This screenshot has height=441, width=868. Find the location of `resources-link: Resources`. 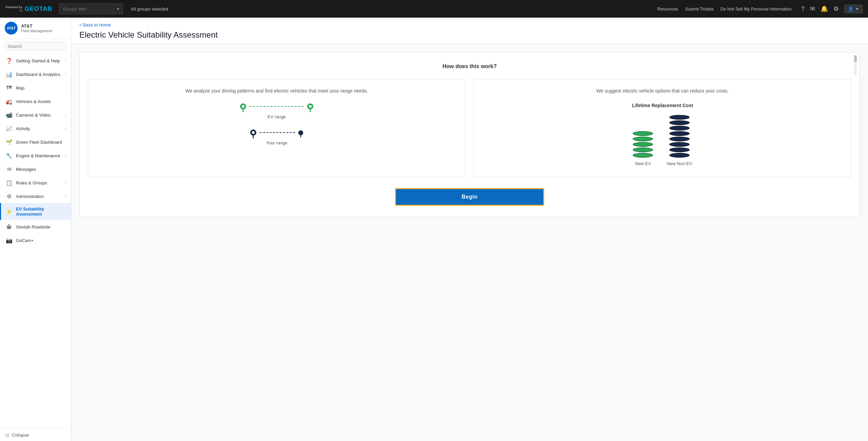

resources-link: Resources is located at coordinates (668, 9).